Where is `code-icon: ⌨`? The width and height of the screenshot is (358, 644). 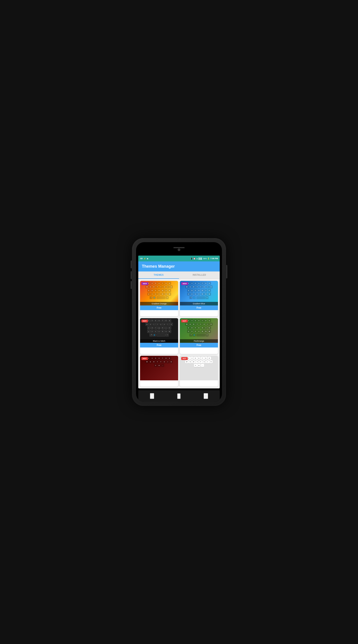 code-icon: ⌨ is located at coordinates (142, 258).